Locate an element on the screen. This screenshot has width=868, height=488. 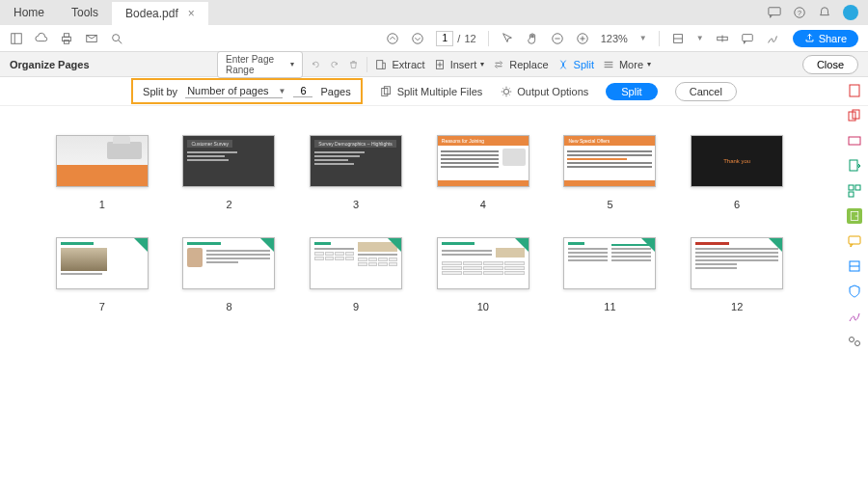
zoom-level: 123% is located at coordinates (614, 39).